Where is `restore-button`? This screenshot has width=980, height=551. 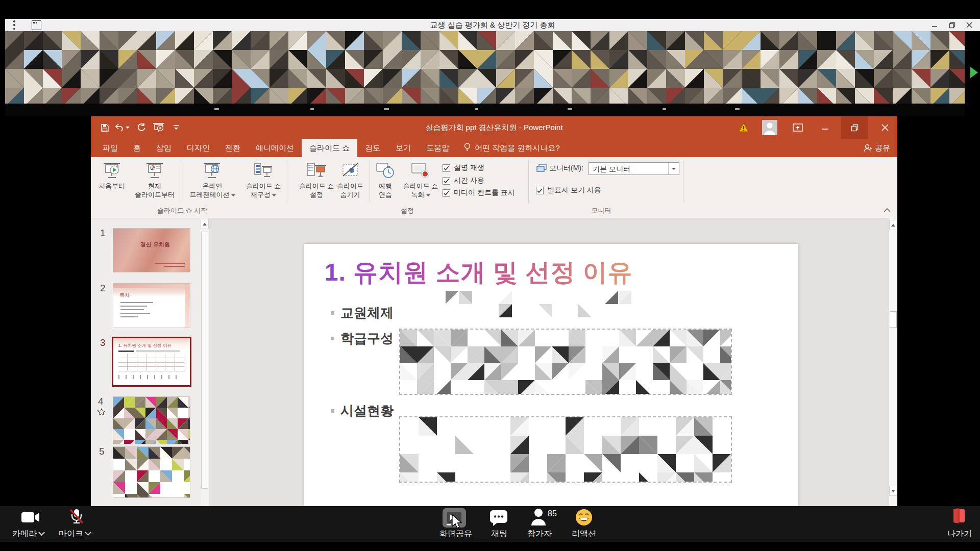 restore-button is located at coordinates (854, 128).